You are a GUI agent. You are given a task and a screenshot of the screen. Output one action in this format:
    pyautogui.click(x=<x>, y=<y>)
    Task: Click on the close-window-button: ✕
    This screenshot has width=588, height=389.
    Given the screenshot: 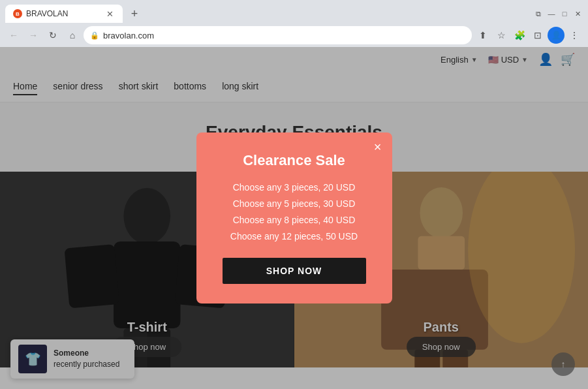 What is the action you would take?
    pyautogui.click(x=578, y=14)
    